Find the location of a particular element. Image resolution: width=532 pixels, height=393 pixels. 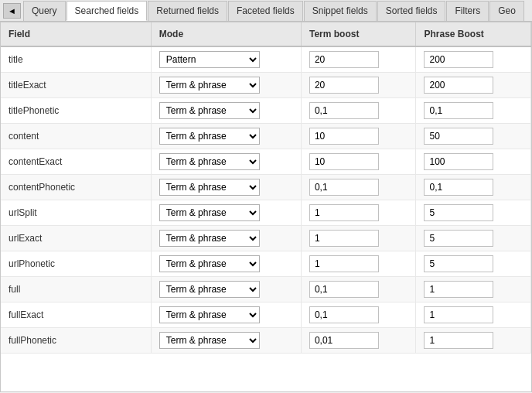

field-name: fullExact is located at coordinates (76, 316).